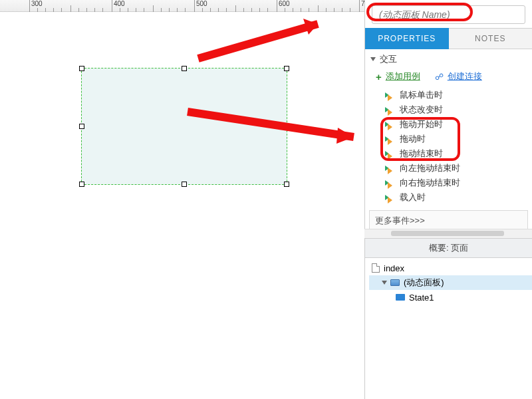 The height and width of the screenshot is (399, 532). Describe the element at coordinates (451, 283) in the screenshot. I see `outline-dynamic-panel: (动态面板)` at that location.